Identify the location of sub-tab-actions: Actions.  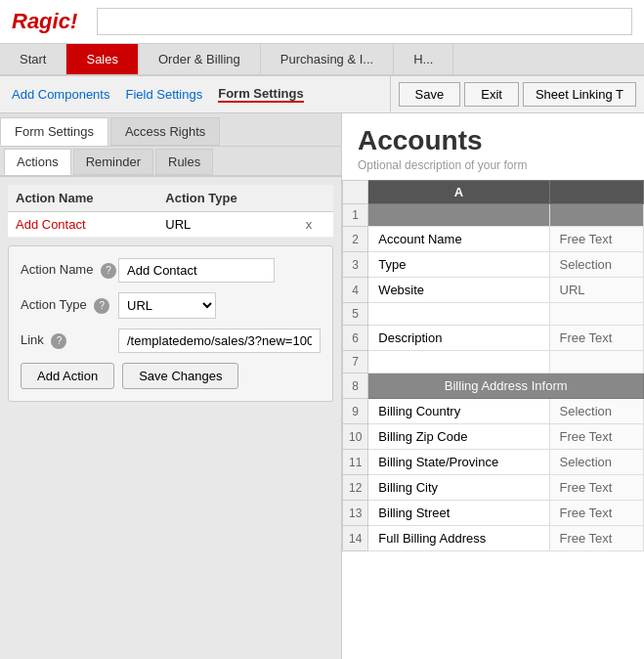
(37, 162).